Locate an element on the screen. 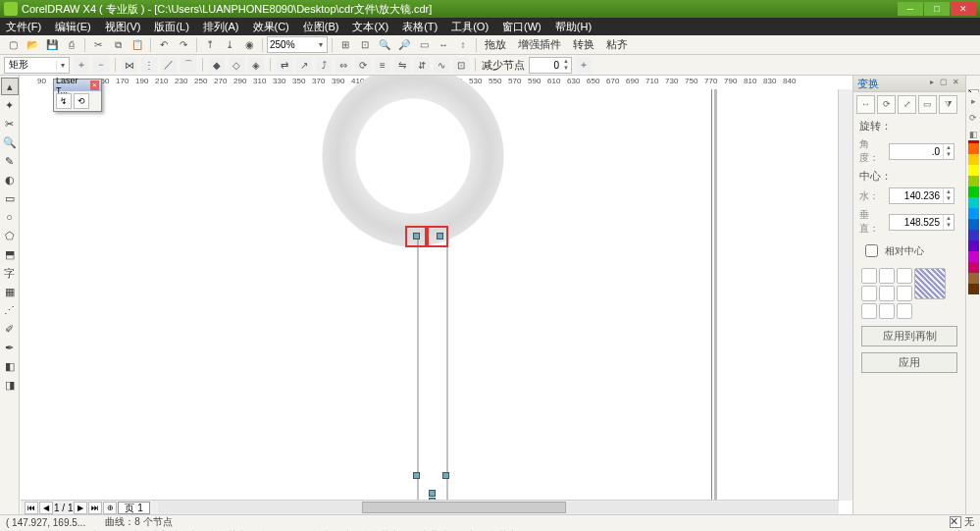 The image size is (980, 531). polygon-tool-icon: ⬠ is located at coordinates (10, 236).